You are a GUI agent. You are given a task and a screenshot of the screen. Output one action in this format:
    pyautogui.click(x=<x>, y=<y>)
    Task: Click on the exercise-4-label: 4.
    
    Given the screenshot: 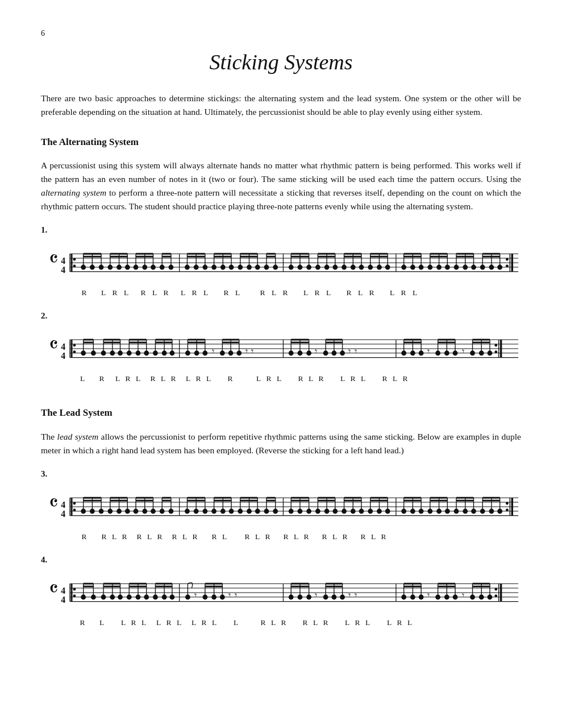 What is the action you would take?
    pyautogui.click(x=281, y=560)
    